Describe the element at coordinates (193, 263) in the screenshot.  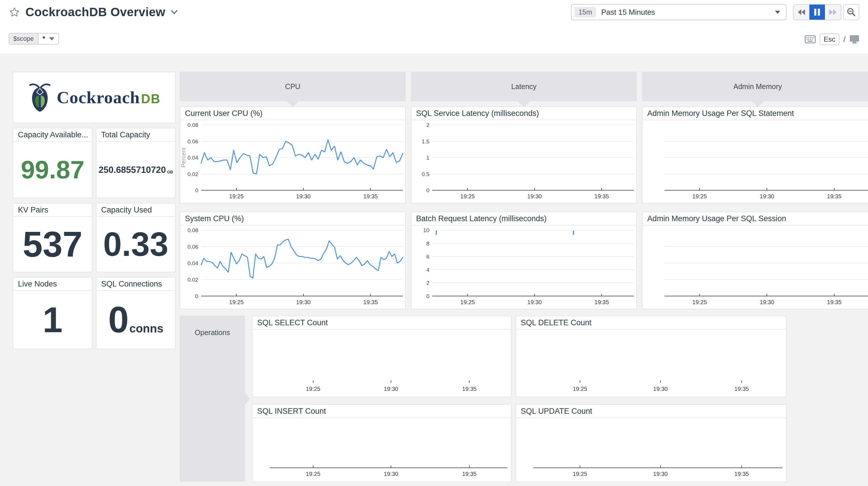
I see `svg-text: 0.04` at that location.